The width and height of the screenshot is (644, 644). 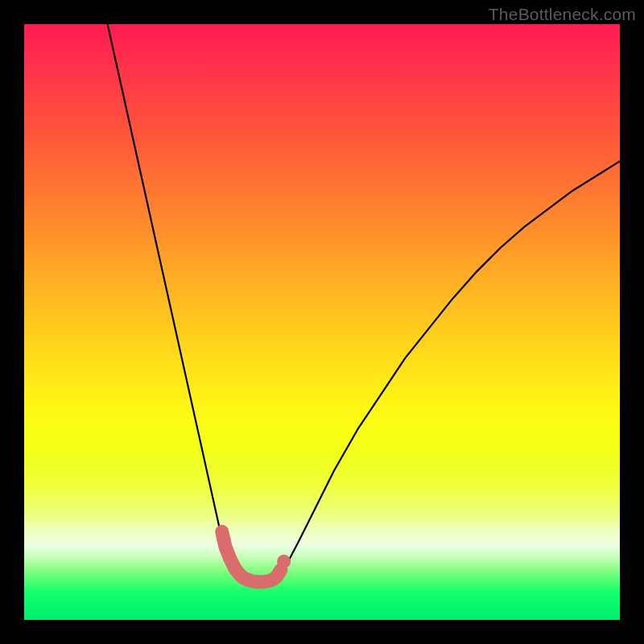 I want to click on watermark-text: TheBottleneck.com, so click(x=562, y=14).